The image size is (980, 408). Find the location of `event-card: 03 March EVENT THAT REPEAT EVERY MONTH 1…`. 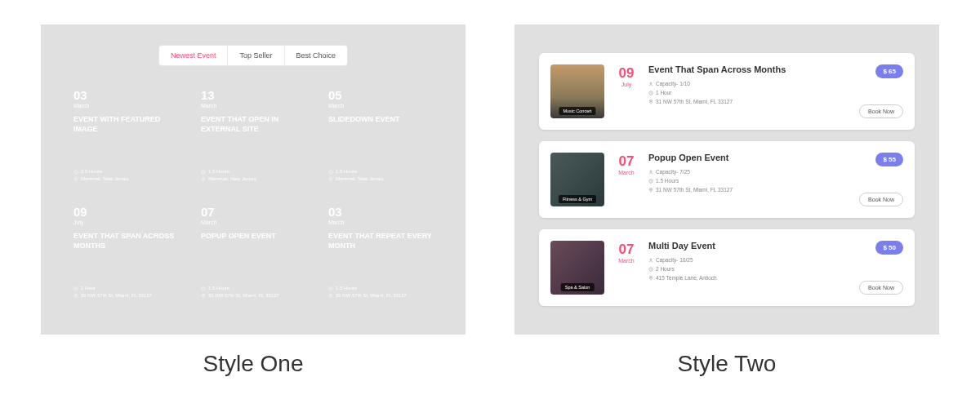

event-card: 03 March EVENT THAT REPEAT EVERY MONTH 1… is located at coordinates (381, 253).